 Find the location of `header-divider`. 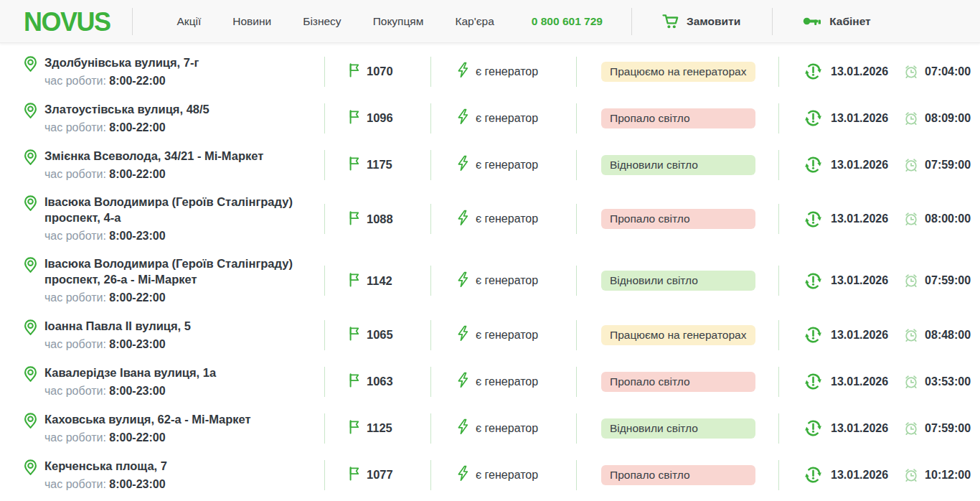

header-divider is located at coordinates (772, 22).